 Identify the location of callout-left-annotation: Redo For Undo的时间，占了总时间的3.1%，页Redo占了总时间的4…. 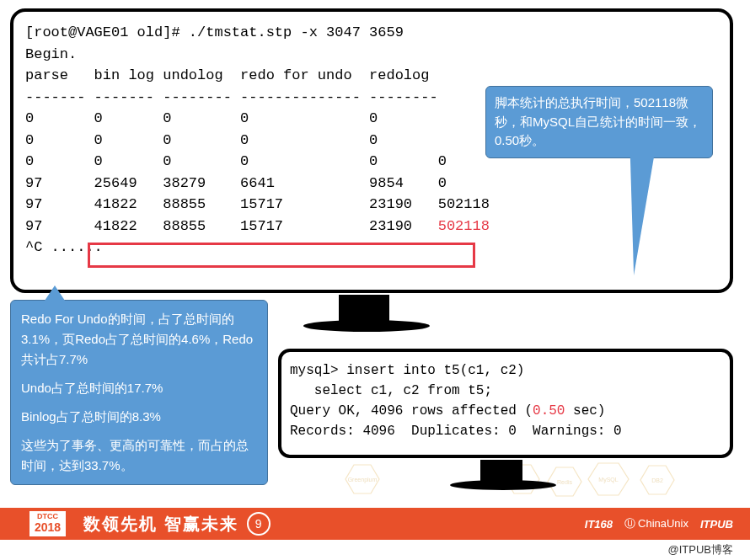
(139, 392).